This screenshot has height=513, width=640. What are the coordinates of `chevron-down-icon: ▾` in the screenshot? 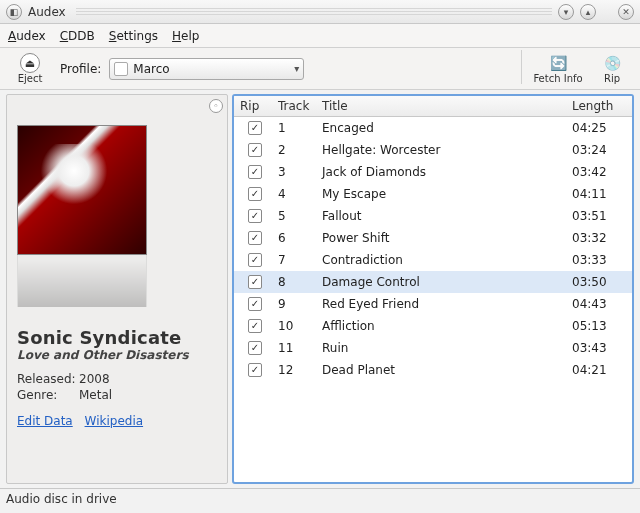 It's located at (296, 68).